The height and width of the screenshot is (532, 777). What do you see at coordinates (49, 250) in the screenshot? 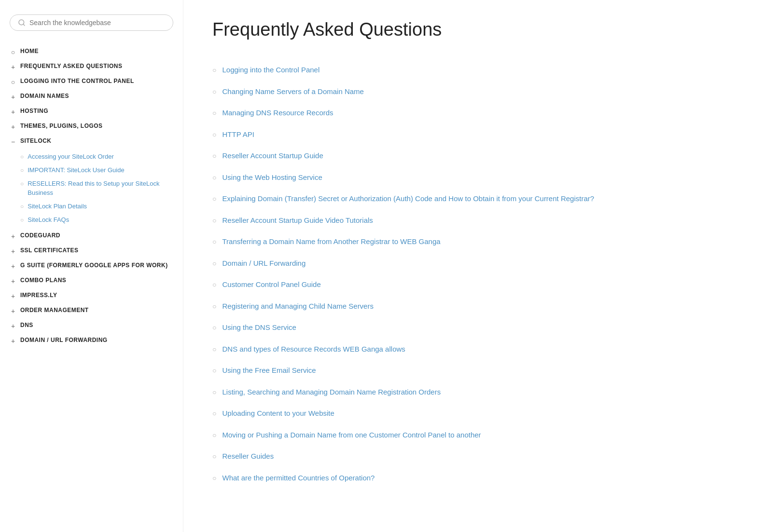
I see `sidebar-item-label: SSL CERTIFICATES` at bounding box center [49, 250].